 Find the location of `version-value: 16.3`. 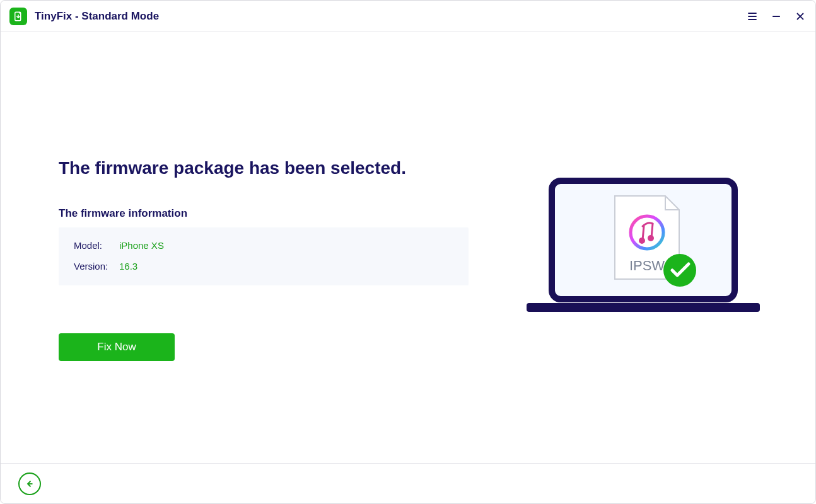

version-value: 16.3 is located at coordinates (129, 266).